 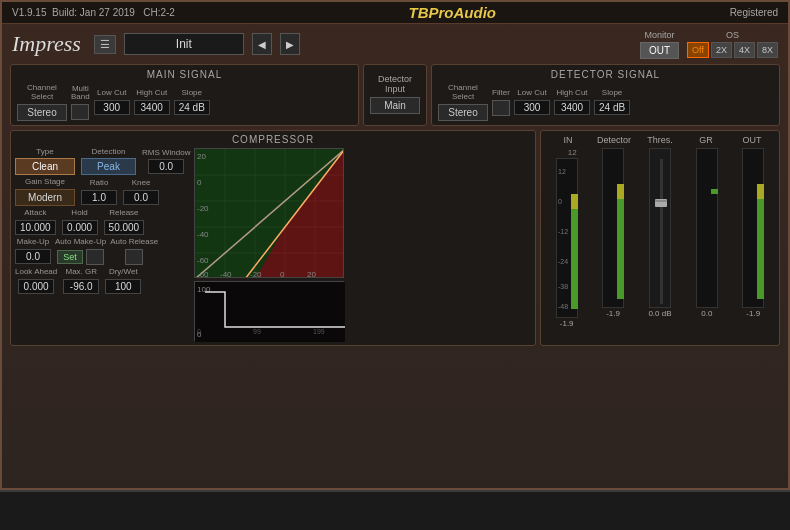 What do you see at coordinates (124, 214) in the screenshot?
I see `release-label: Release` at bounding box center [124, 214].